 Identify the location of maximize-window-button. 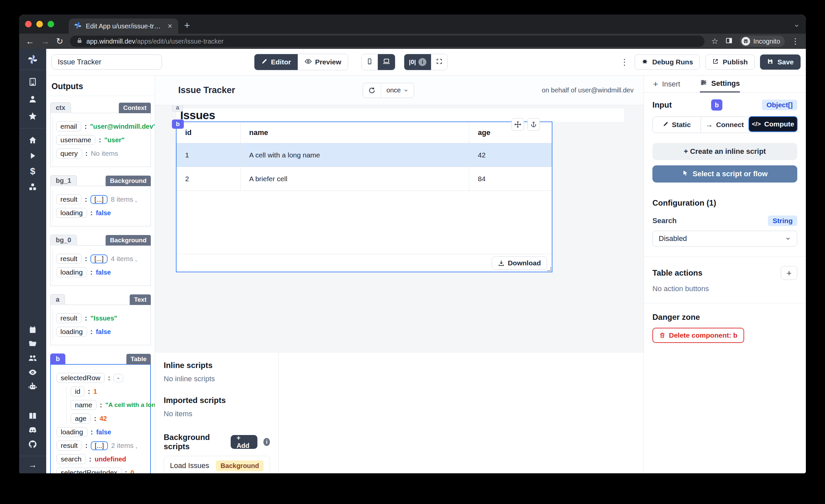
(51, 24).